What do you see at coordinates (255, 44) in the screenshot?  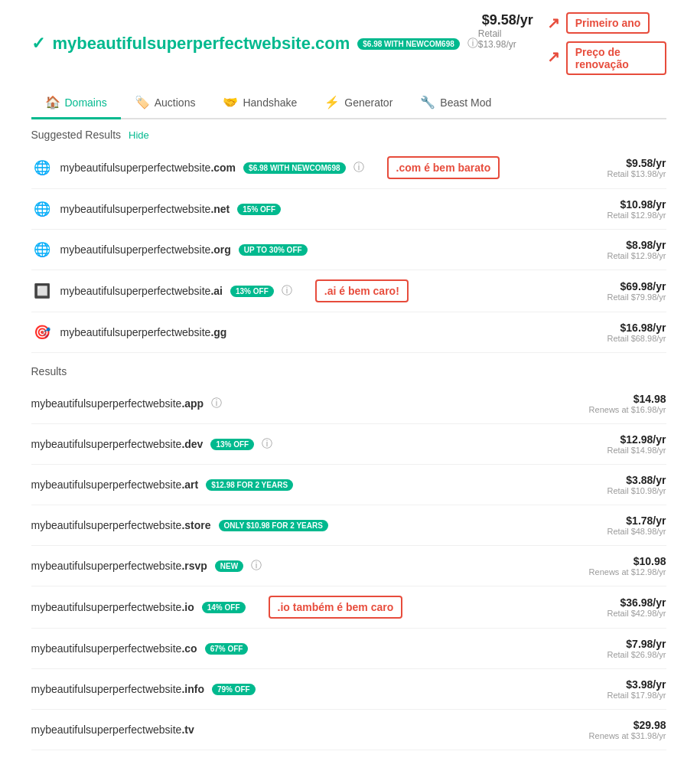 I see `header-left: ✓ mybeautifulsuperperfectwebsite.com $6.…` at bounding box center [255, 44].